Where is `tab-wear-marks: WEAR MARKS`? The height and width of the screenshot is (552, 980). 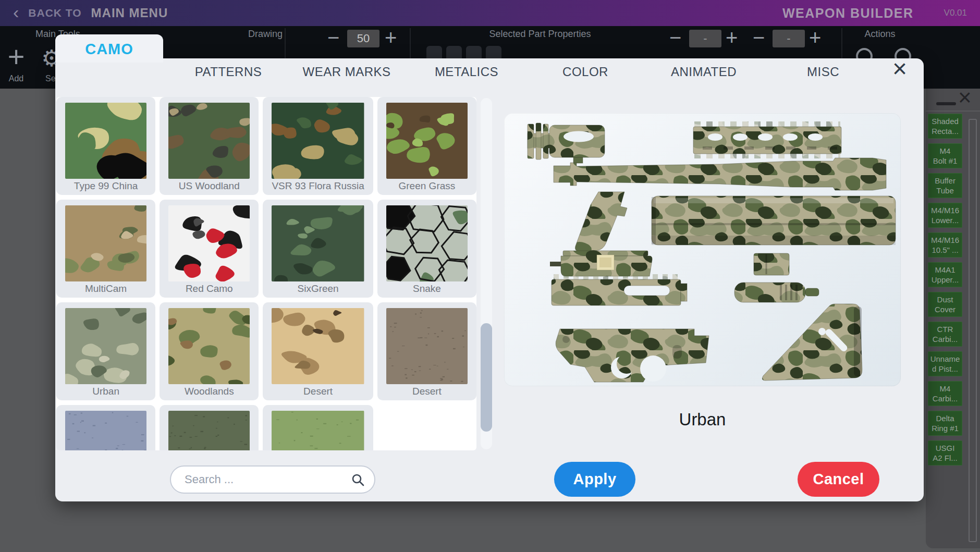 tab-wear-marks: WEAR MARKS is located at coordinates (347, 72).